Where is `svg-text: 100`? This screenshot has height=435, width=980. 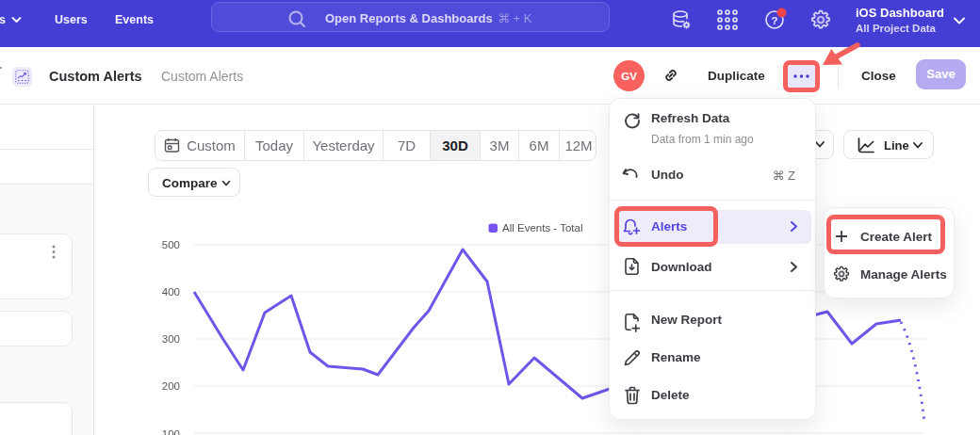 svg-text: 100 is located at coordinates (172, 431).